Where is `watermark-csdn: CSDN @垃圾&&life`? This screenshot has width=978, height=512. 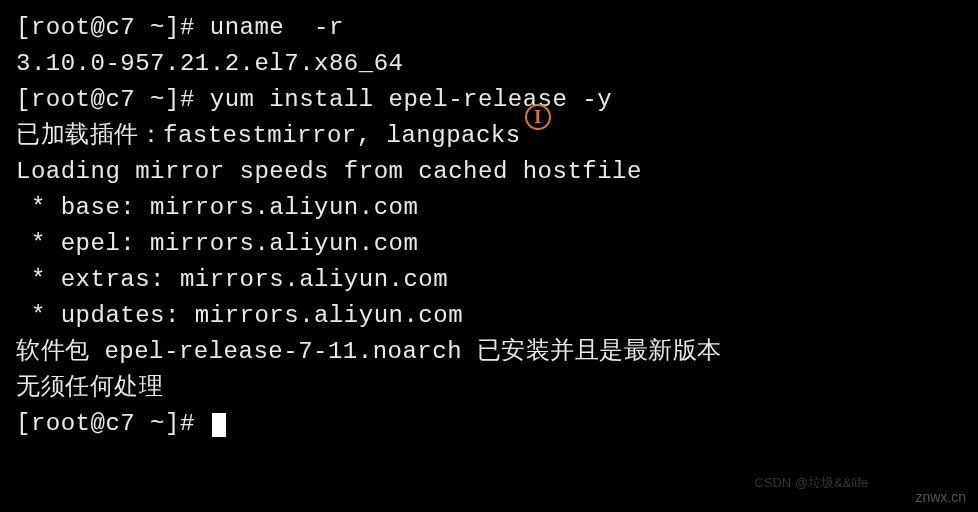
watermark-csdn: CSDN @垃圾&&life is located at coordinates (811, 483).